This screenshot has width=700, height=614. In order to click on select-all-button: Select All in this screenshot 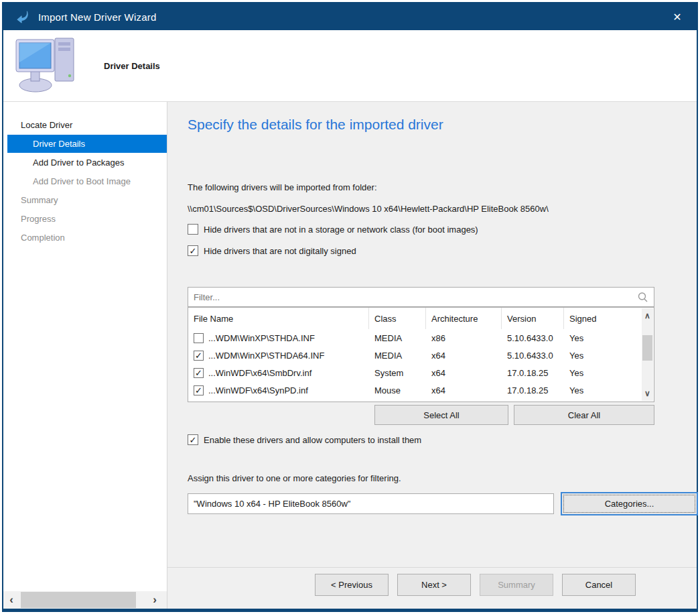, I will do `click(441, 415)`.